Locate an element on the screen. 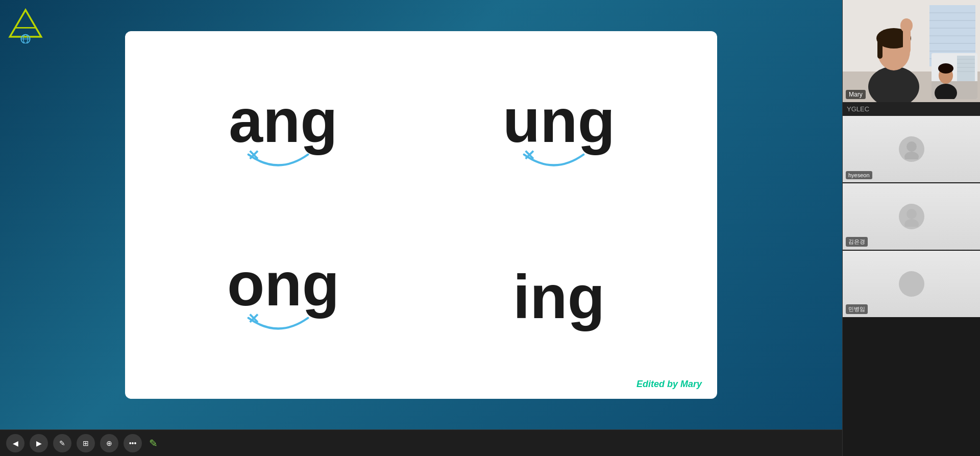  participant-tile-kimeukyeong: 김은경 is located at coordinates (912, 217).